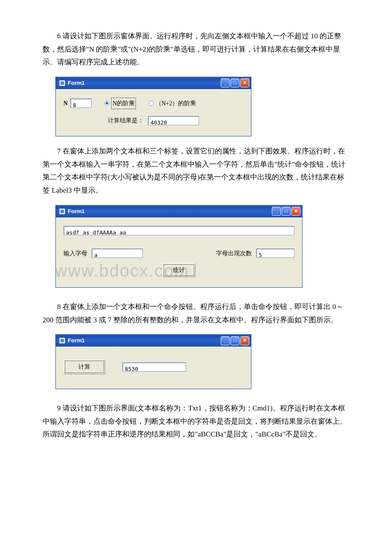 The height and width of the screenshot is (555, 392). I want to click on paragraph-8: 8 在窗体上添加一个文本框和一个命令按钮。程序运行后，单击命令按钮，即可计算出 …, so click(196, 314).